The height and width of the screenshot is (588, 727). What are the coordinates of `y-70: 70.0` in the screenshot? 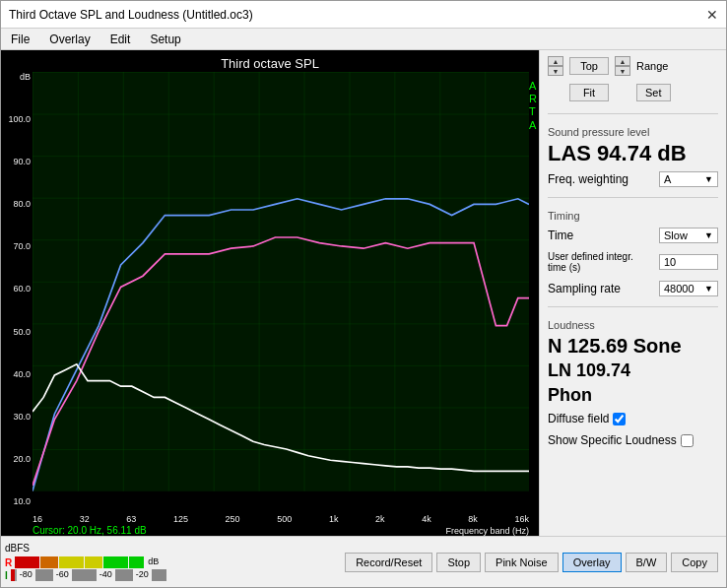 It's located at (23, 246).